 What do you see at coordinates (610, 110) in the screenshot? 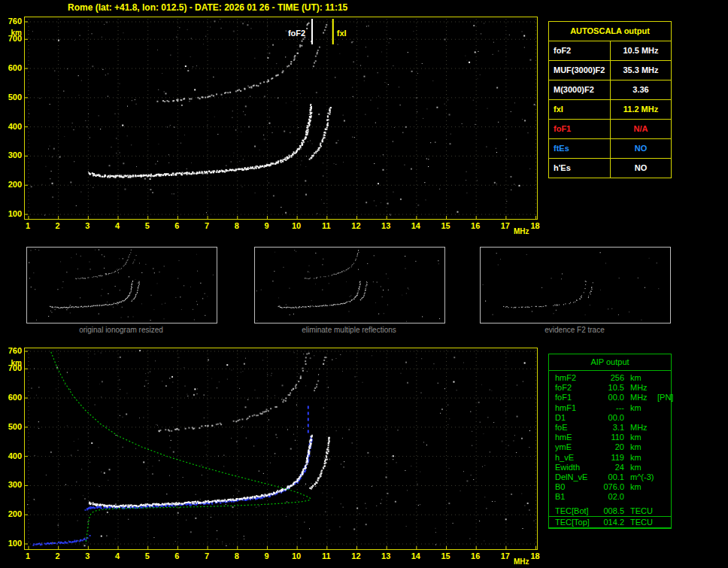
I see `autoscala-row-fxI: fxI11.2 MHz` at bounding box center [610, 110].